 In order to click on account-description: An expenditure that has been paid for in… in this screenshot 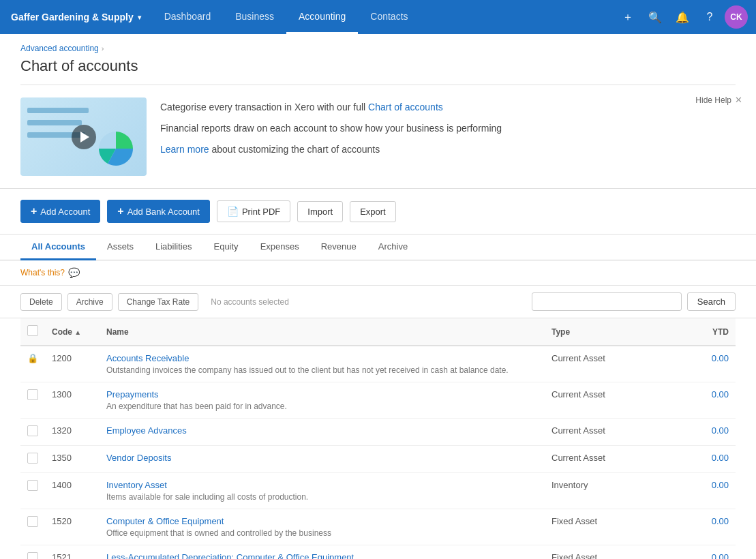, I will do `click(322, 406)`.